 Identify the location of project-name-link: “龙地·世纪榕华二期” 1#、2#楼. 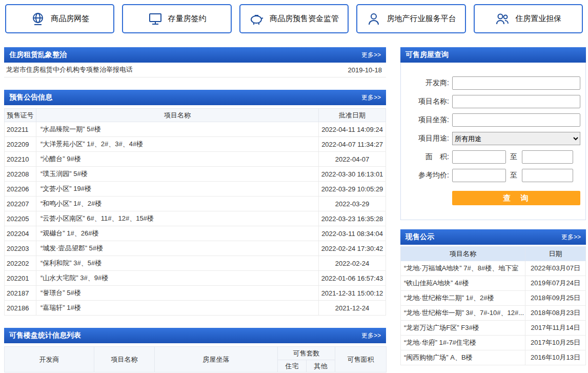
(463, 299).